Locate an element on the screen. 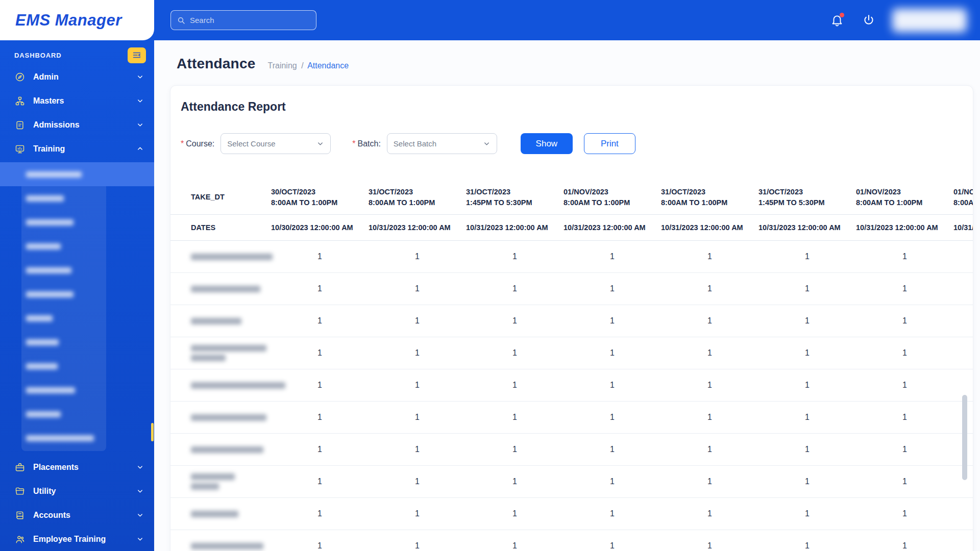 This screenshot has width=980, height=551. sidebar-item-admissions: Admissions is located at coordinates (77, 124).